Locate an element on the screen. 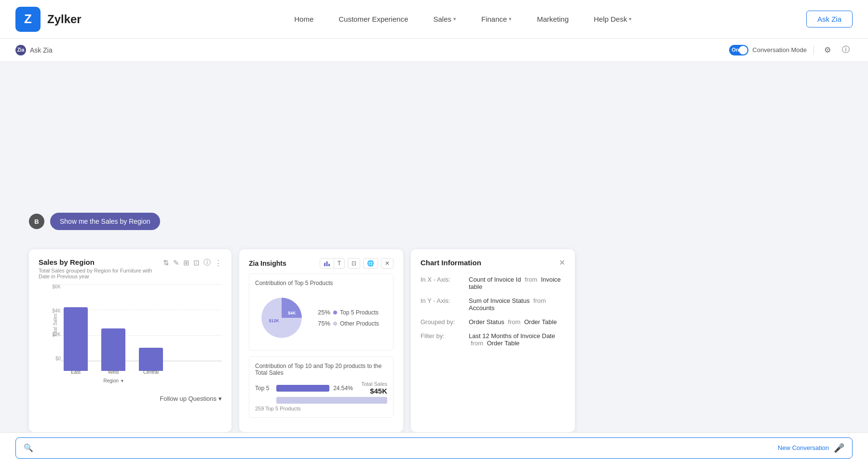 The height and width of the screenshot is (463, 868). info-row-grouped: Grouped by: Order Status from Order Tabl… is located at coordinates (493, 322).